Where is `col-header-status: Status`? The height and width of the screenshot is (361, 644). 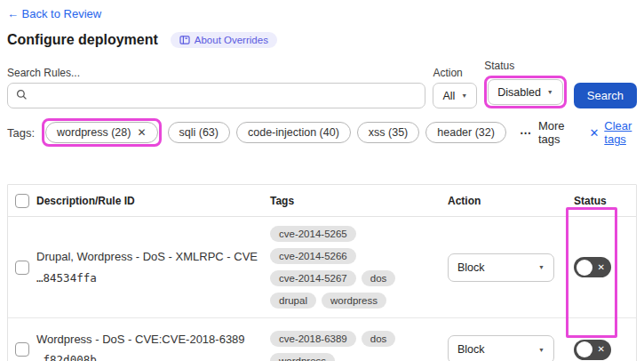 col-header-status: Status is located at coordinates (600, 201).